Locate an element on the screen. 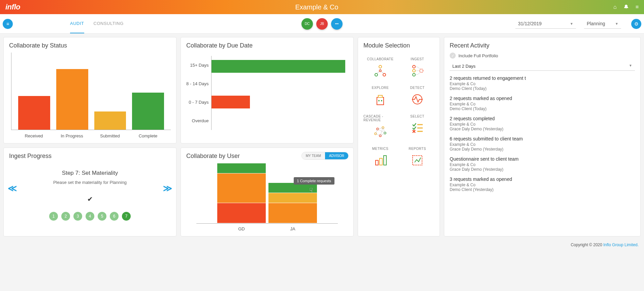 The width and height of the screenshot is (644, 291). select-icon is located at coordinates (417, 128).